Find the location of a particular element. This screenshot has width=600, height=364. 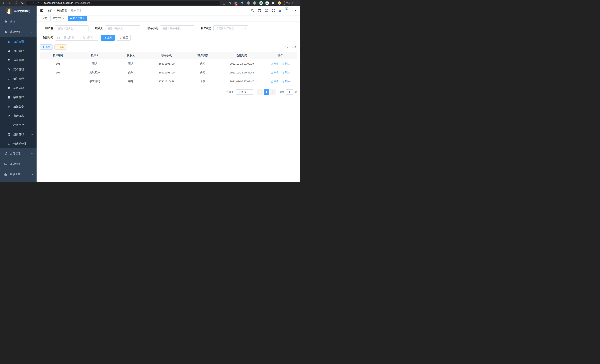

extension-flag-icon is located at coordinates (267, 3).